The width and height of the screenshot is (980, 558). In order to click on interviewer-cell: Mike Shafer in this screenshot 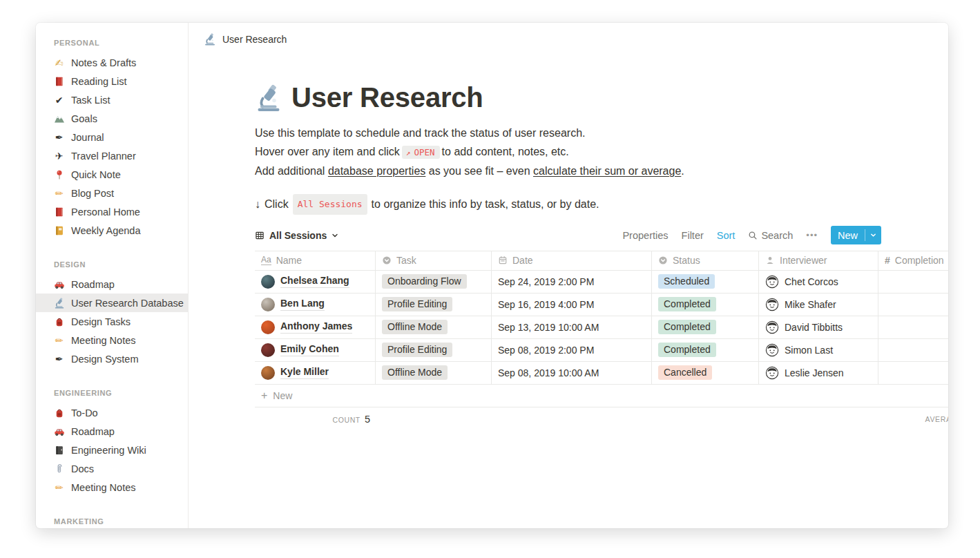, I will do `click(819, 305)`.